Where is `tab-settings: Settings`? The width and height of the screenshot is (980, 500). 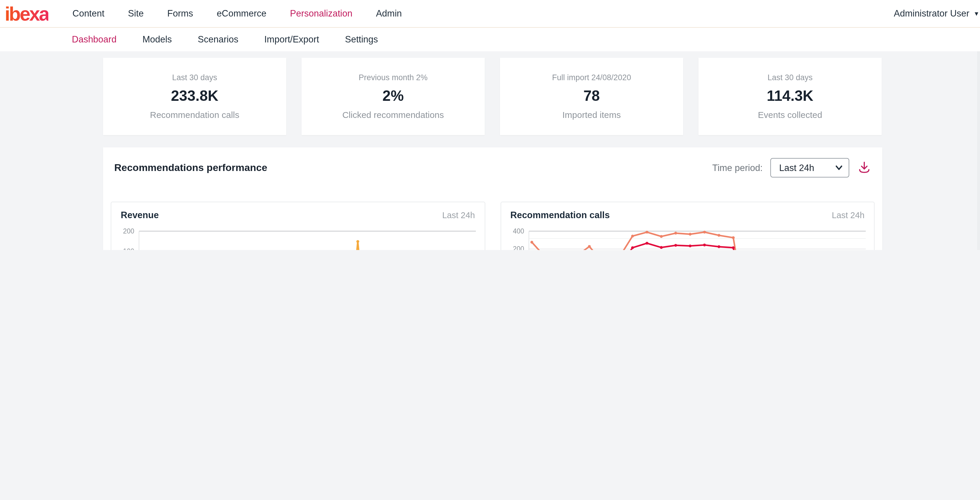
tab-settings: Settings is located at coordinates (361, 40).